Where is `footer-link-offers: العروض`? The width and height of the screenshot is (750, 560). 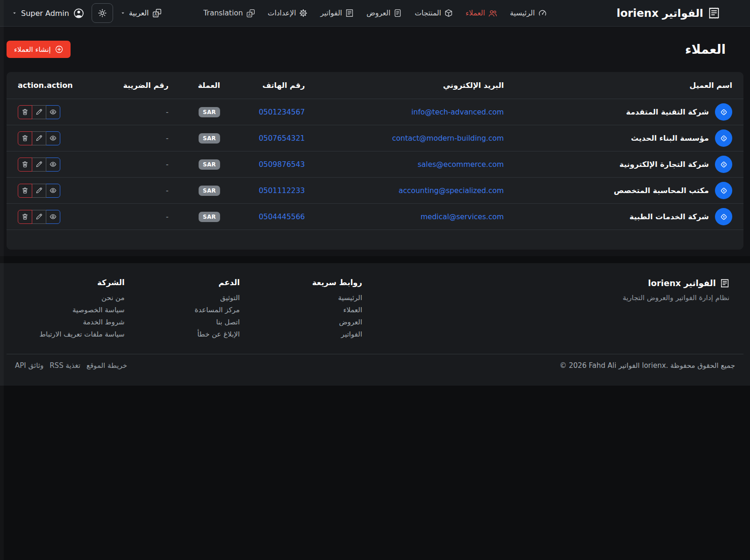 footer-link-offers: العروض is located at coordinates (350, 322).